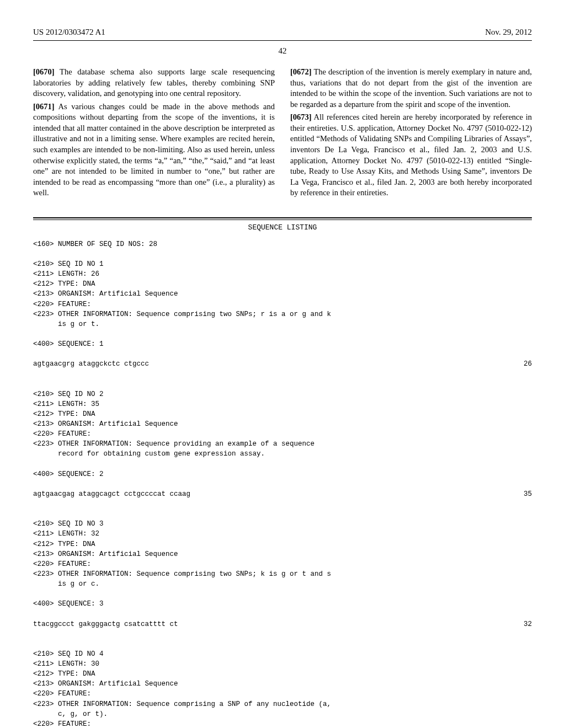 The width and height of the screenshot is (565, 728). What do you see at coordinates (282, 324) in the screenshot?
I see `seq1-line: is g or t.` at bounding box center [282, 324].